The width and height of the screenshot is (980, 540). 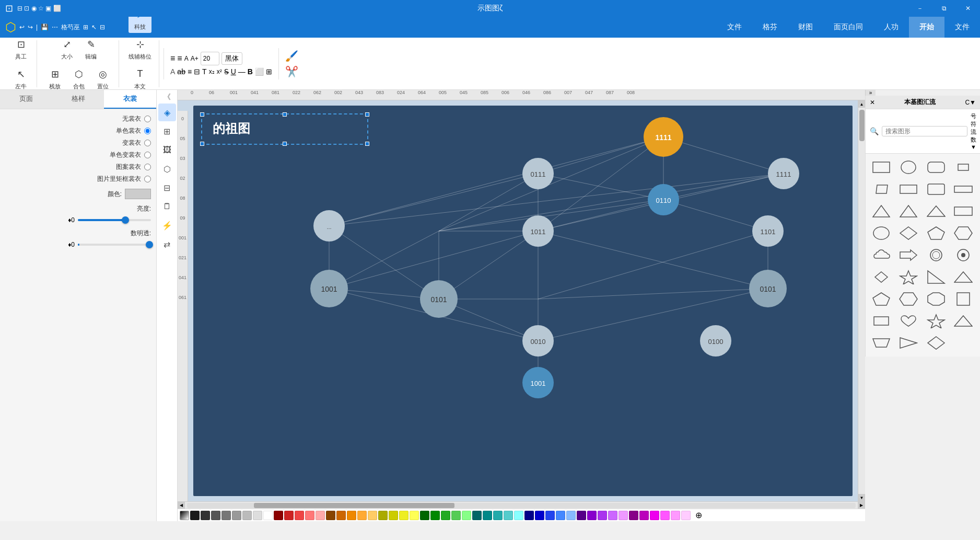 I want to click on font-size-input, so click(x=210, y=59).